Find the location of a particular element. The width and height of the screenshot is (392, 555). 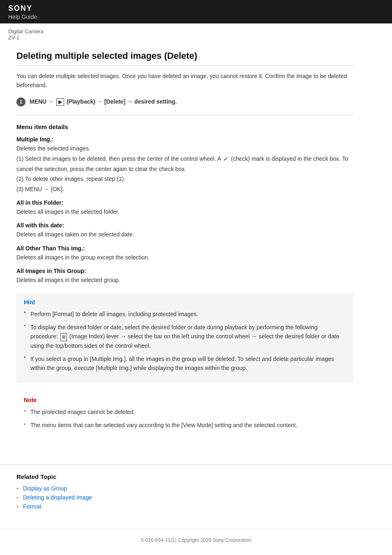

menu-item-title-folder: All in this Folder: is located at coordinates (185, 203).